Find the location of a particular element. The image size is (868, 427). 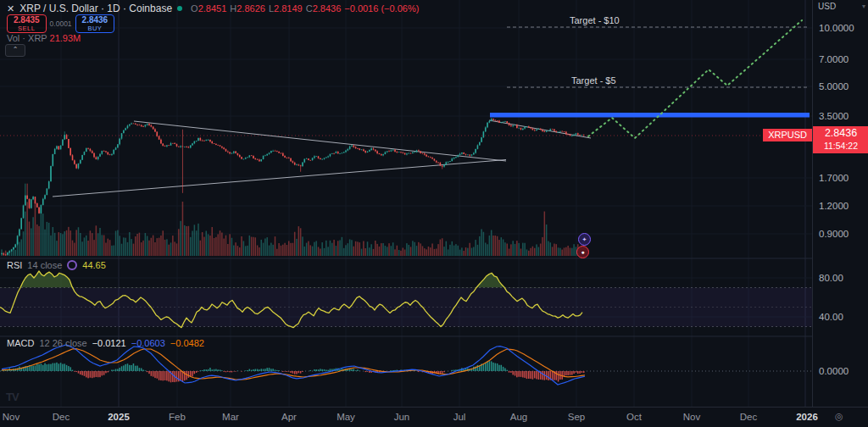

change-value: −0.0016 (−0.06%) is located at coordinates (381, 8).